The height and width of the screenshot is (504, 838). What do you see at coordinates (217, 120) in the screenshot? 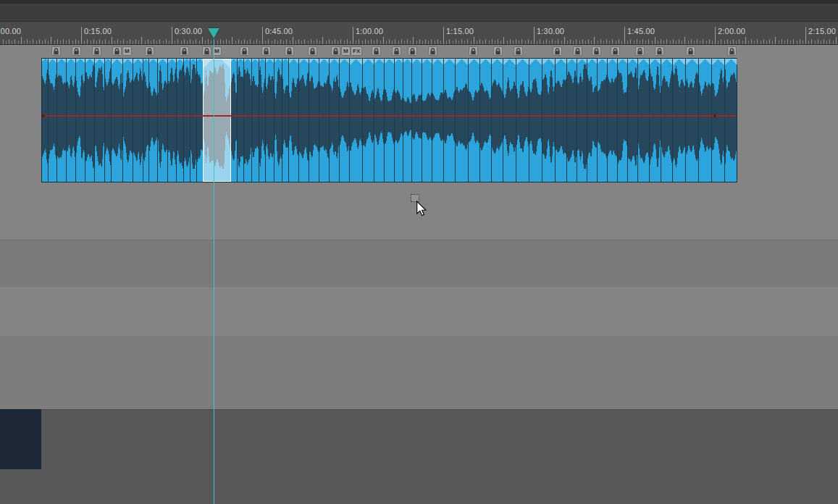
I see `selected-audio-event` at bounding box center [217, 120].